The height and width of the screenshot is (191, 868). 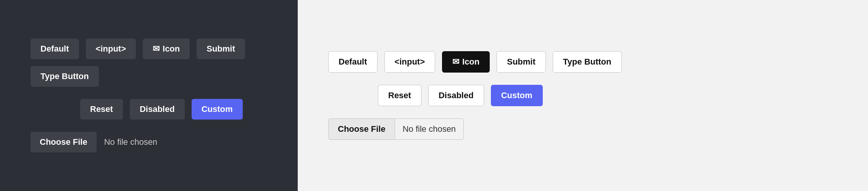 I want to click on dark-disabled-button: Disabled, so click(x=157, y=109).